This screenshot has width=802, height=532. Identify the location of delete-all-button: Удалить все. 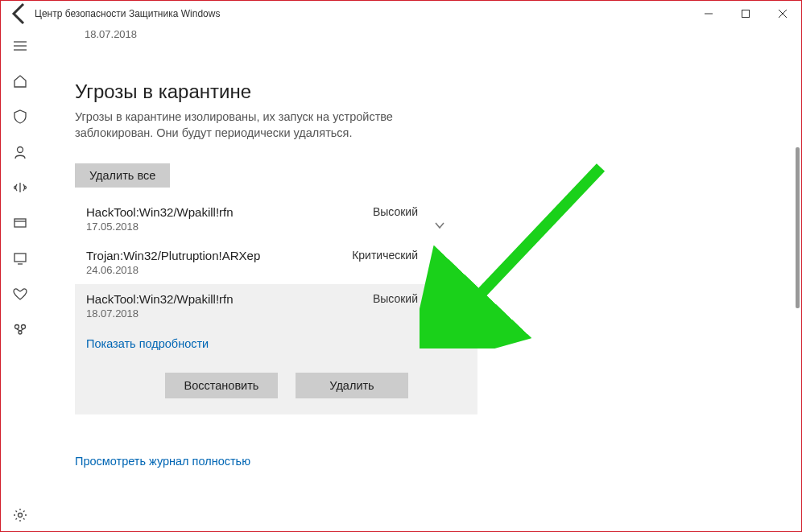
(122, 175).